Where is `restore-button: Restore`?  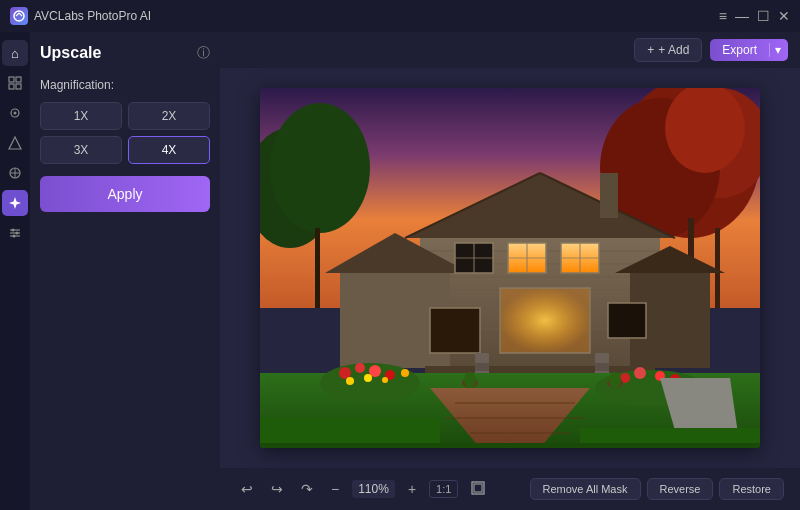
restore-button: Restore is located at coordinates (752, 489).